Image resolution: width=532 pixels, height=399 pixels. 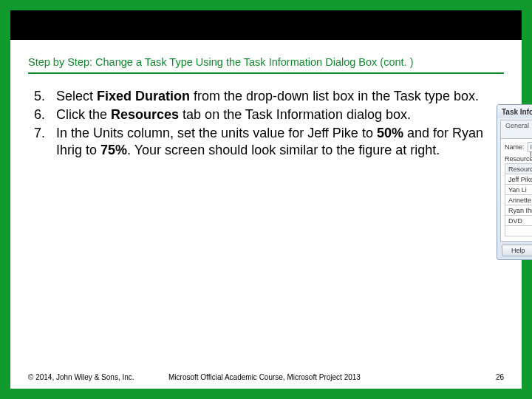 What do you see at coordinates (519, 190) in the screenshot?
I see `table-row: Yan Li57%$2,114.79` at bounding box center [519, 190].